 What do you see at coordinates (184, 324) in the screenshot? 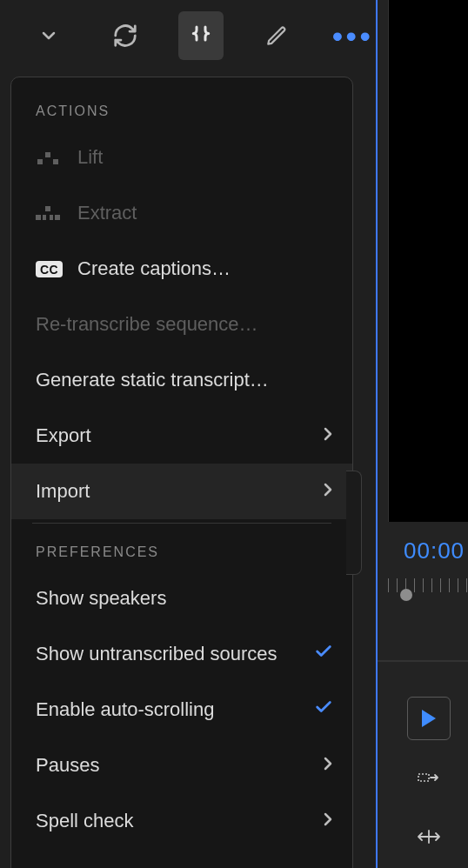
I see `menu-item-label: Re-transcribe sequence…` at bounding box center [184, 324].